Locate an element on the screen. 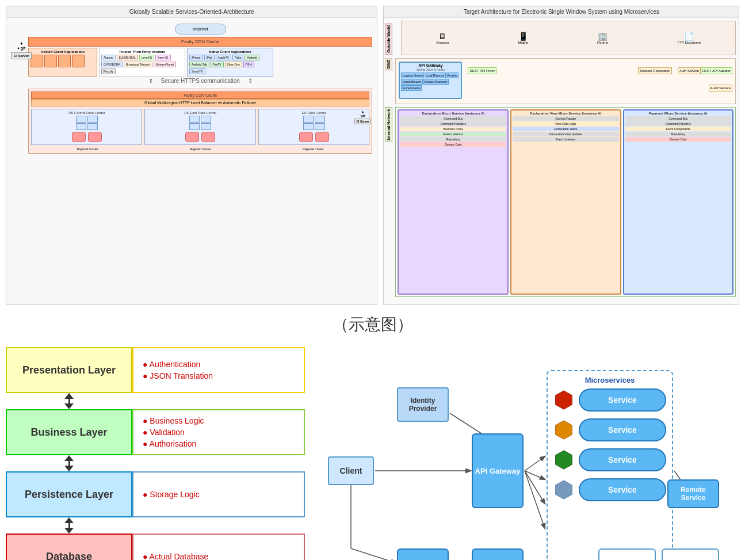 The height and width of the screenshot is (560, 745). api-gateway-ms-label: API Gateway is located at coordinates (498, 471).